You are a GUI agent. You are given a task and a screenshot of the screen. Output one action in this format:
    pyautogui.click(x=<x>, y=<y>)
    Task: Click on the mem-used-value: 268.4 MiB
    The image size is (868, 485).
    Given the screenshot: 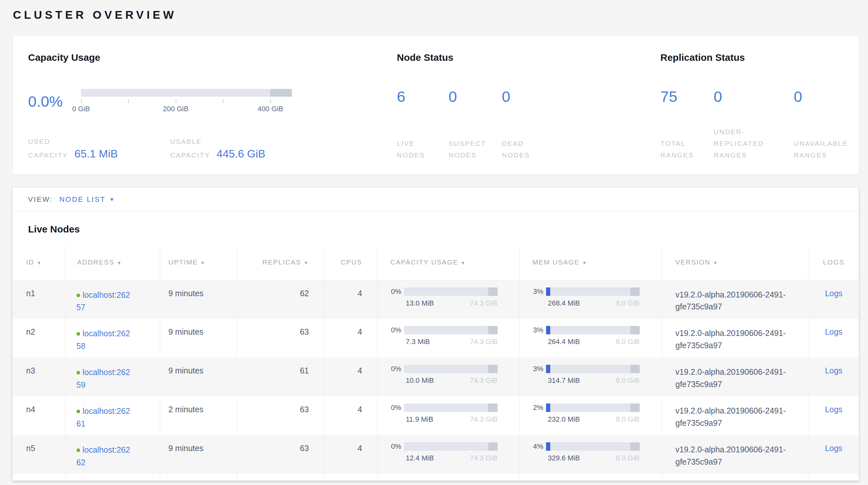 What is the action you would take?
    pyautogui.click(x=563, y=304)
    